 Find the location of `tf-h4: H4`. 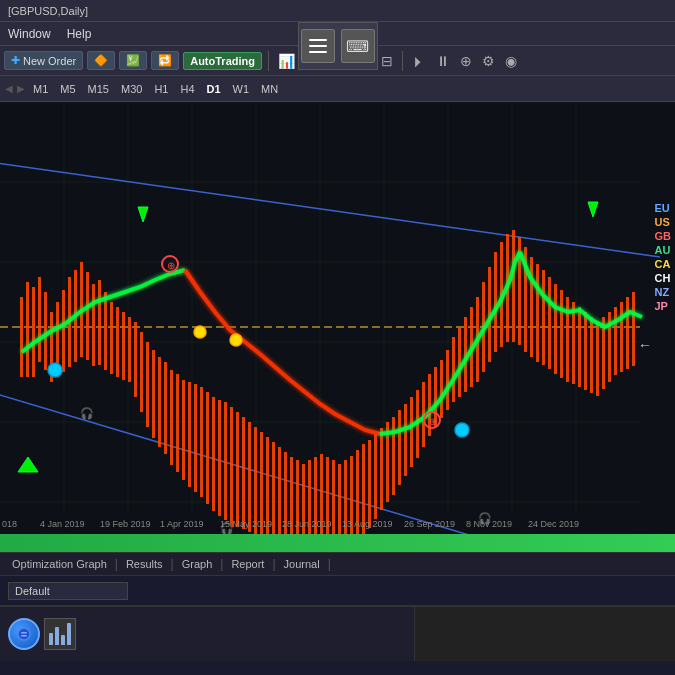

tf-h4: H4 is located at coordinates (187, 89).